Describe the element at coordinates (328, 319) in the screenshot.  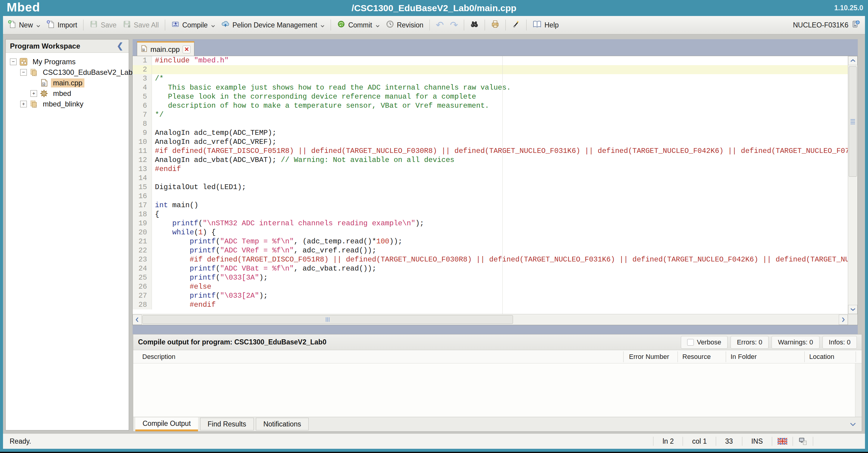
I see `horizontal-scroll-thumb` at that location.